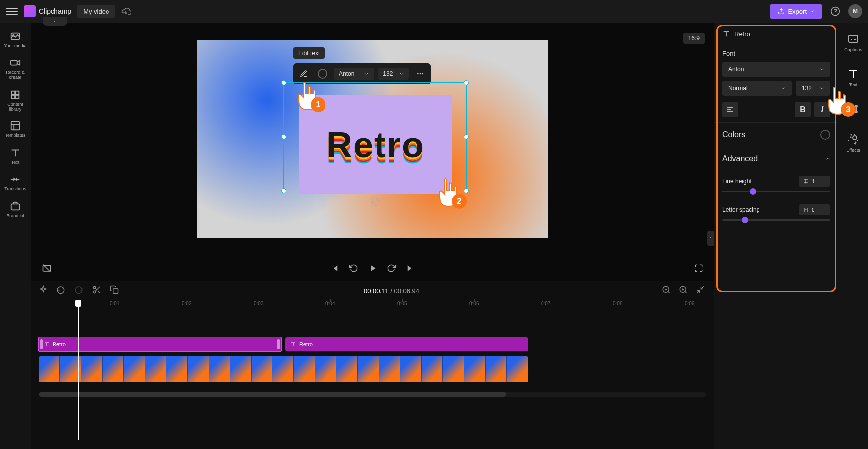  What do you see at coordinates (284, 137) in the screenshot?
I see `resize-handle-ml` at bounding box center [284, 137].